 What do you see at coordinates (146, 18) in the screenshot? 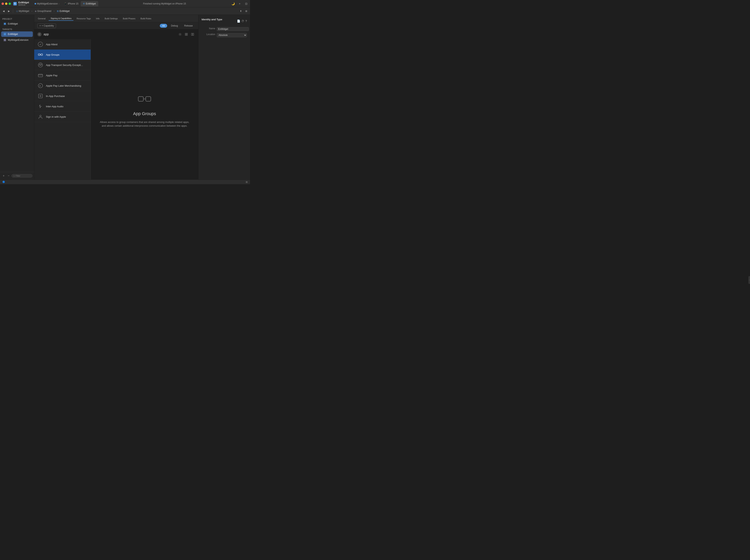
I see `tab-build-rules: Build Rules` at bounding box center [146, 18].